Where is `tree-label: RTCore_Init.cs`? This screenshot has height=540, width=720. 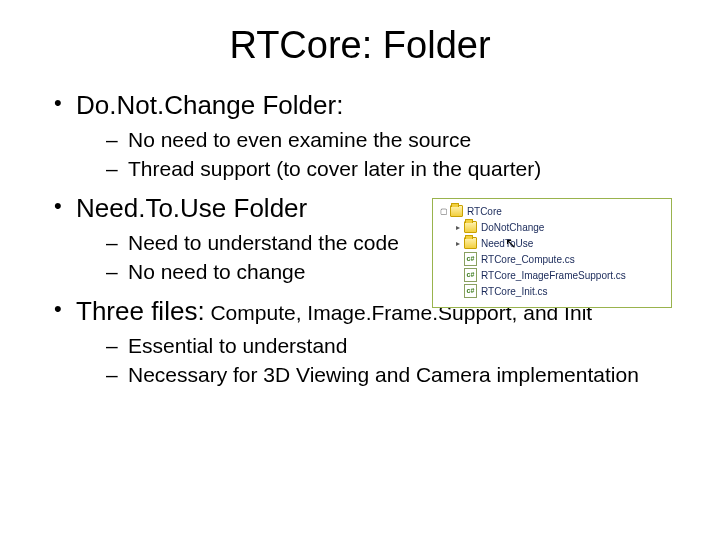 tree-label: RTCore_Init.cs is located at coordinates (514, 292).